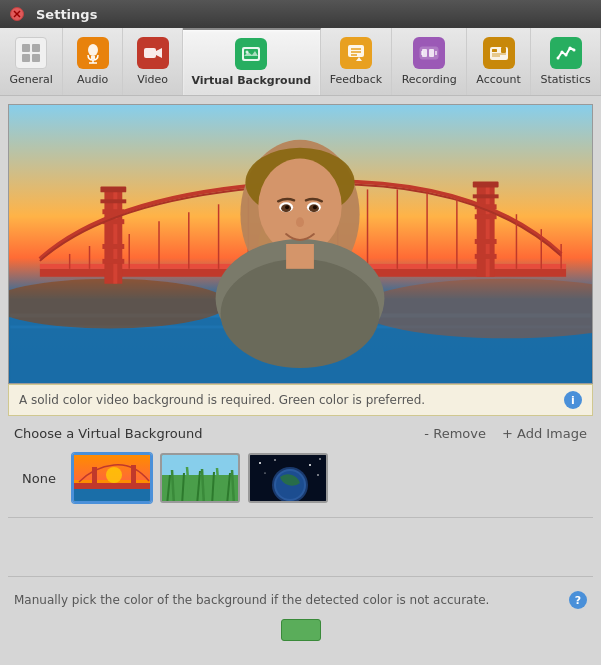 The width and height of the screenshot is (601, 665). I want to click on add-image-button: + Add Image, so click(544, 434).